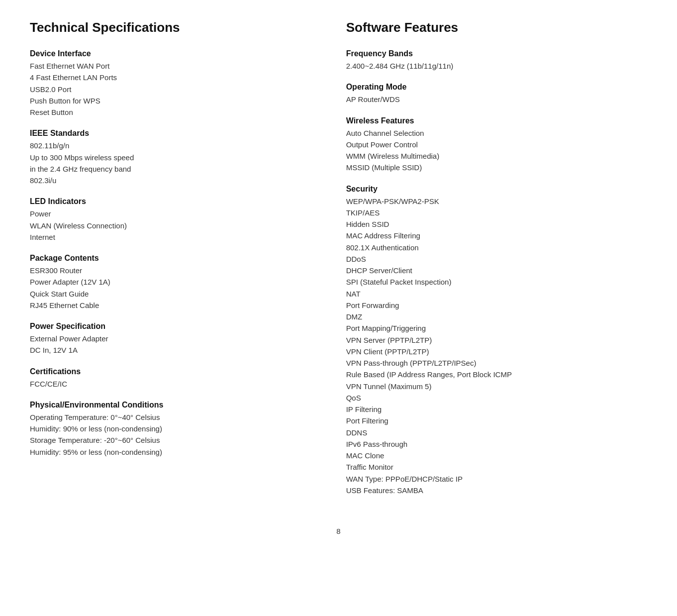  What do you see at coordinates (168, 440) in the screenshot?
I see `list-item: Storage Temperature: -20°~60° Celsius` at bounding box center [168, 440].